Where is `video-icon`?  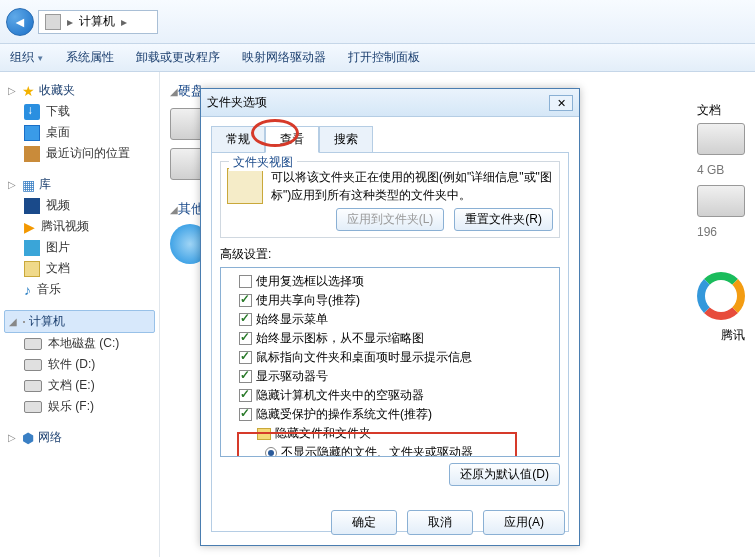 video-icon is located at coordinates (32, 206).